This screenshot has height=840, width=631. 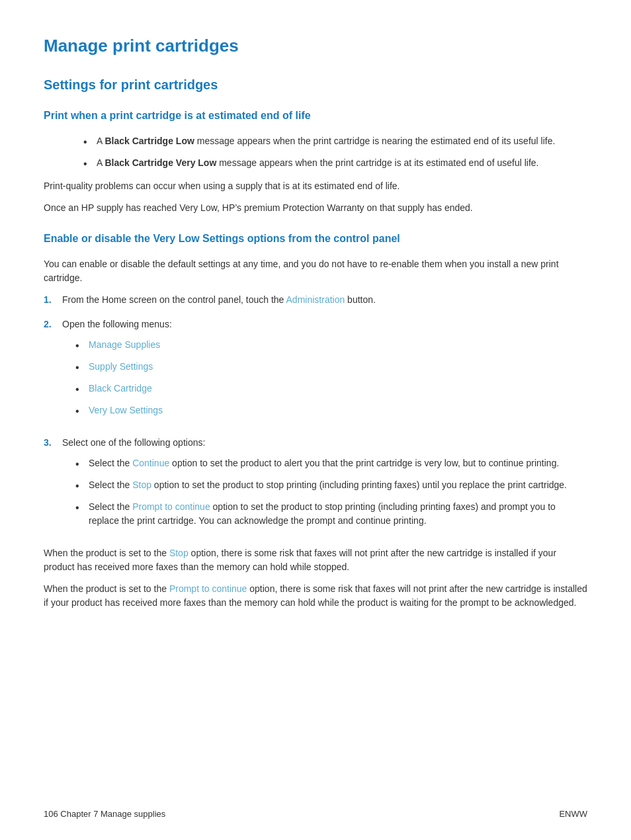 I want to click on bold-text-2: Black Cartridge Very Low, so click(x=160, y=163).